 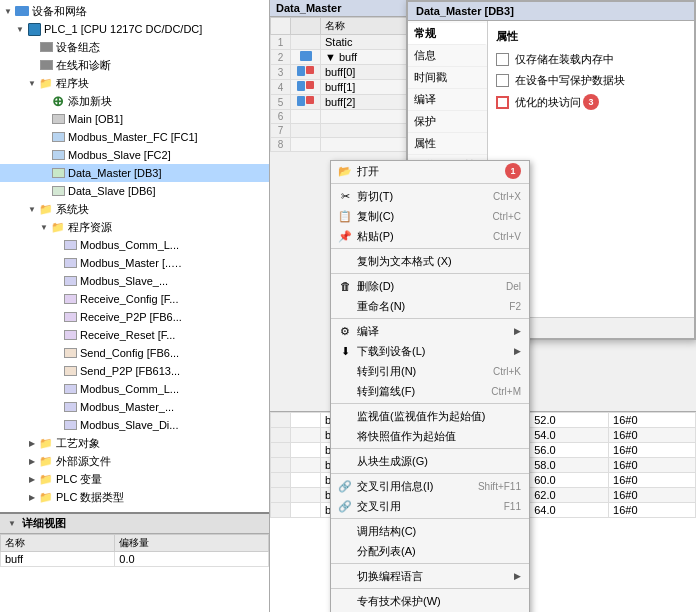 What do you see at coordinates (134, 11) in the screenshot?
I see `tree-item-devices: 设备和网络` at bounding box center [134, 11].